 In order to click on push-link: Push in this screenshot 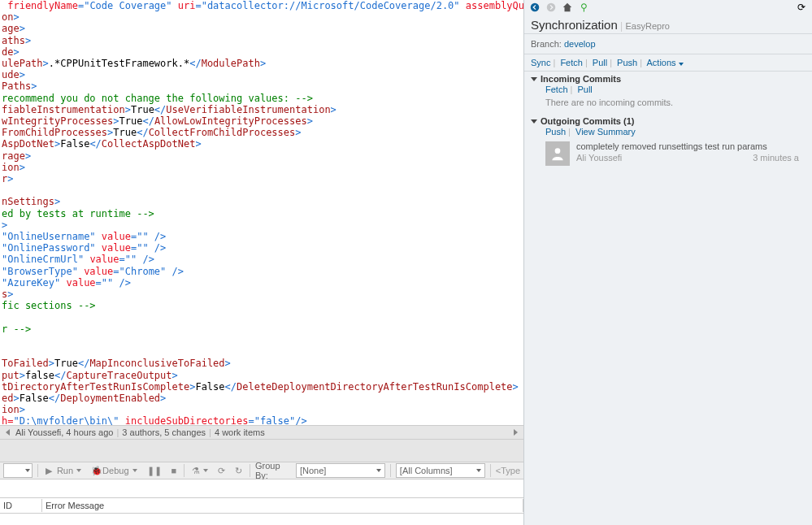, I will do `click(627, 63)`.